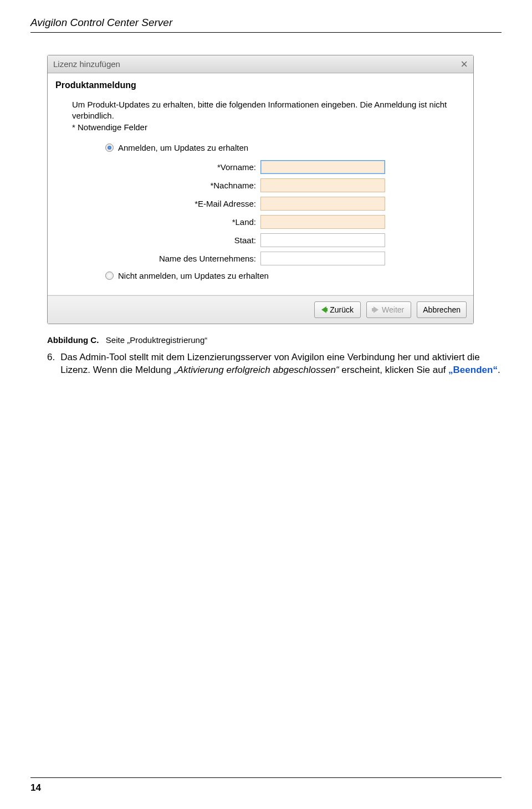 Image resolution: width=532 pixels, height=809 pixels. Describe the element at coordinates (158, 185) in the screenshot. I see `label-nachname: *Nachname:` at that location.